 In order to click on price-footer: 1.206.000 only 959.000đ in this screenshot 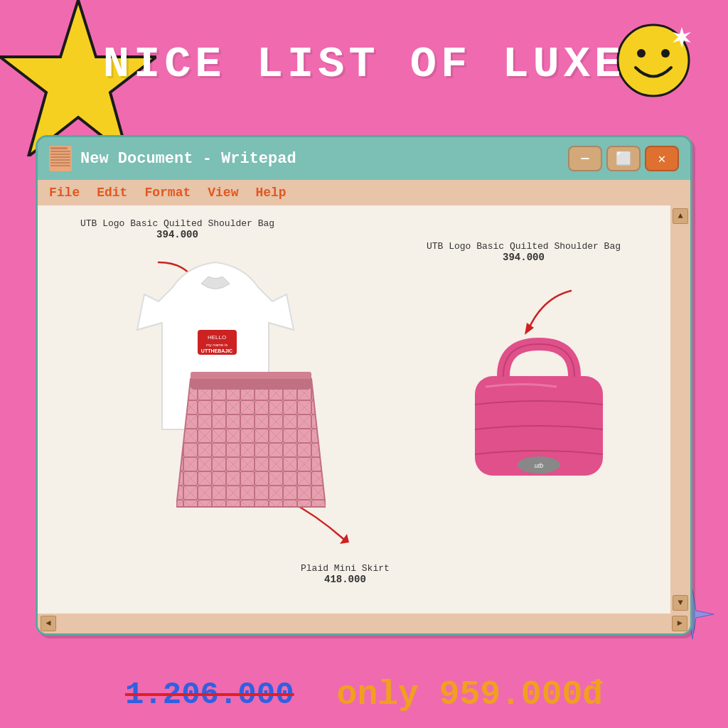, I will do `click(364, 695)`.